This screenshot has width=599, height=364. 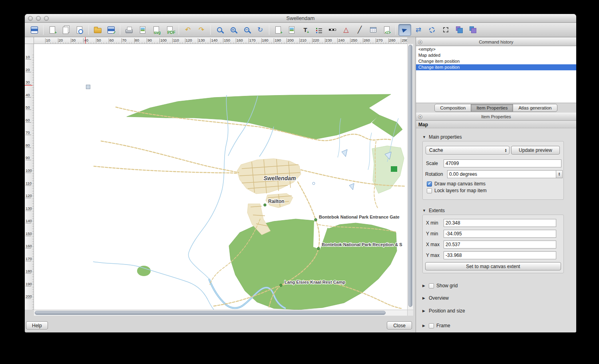 I want to click on redo-button: ↷, so click(x=201, y=30).